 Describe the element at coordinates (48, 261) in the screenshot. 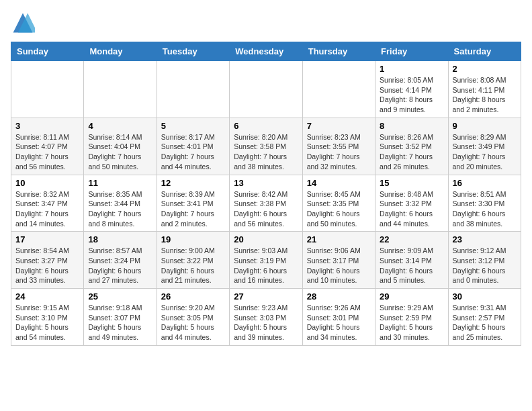

I see `calendar-cell: 17Sunrise: 8:54 AM Sunset: 3:27 PM Dayli…` at that location.